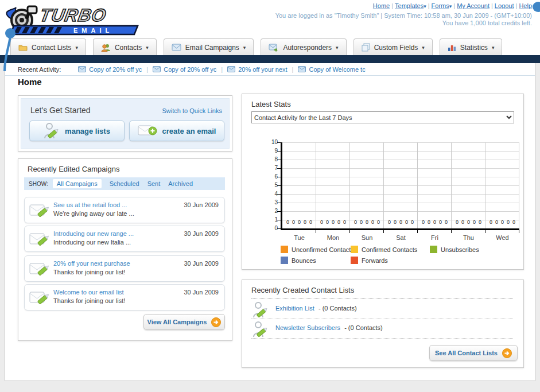 The width and height of the screenshot is (540, 392). I want to click on switch-to-quick-links-link: Switch to Quick Links, so click(192, 111).